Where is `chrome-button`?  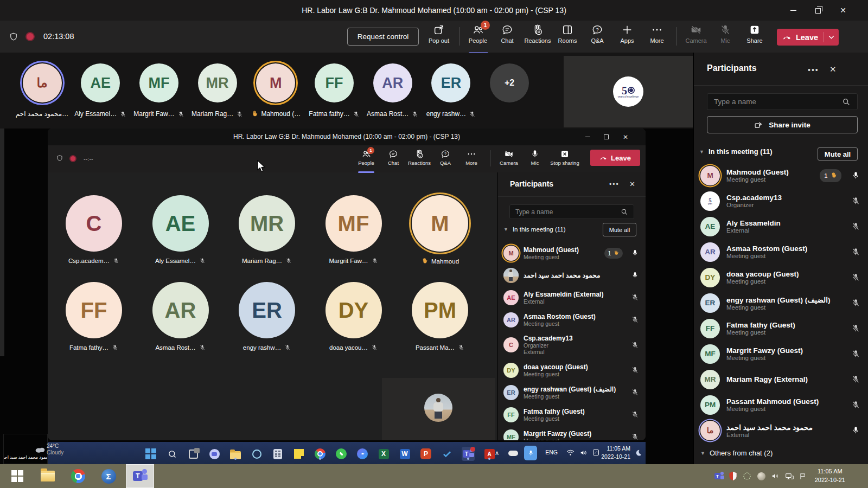
chrome-button is located at coordinates (78, 476).